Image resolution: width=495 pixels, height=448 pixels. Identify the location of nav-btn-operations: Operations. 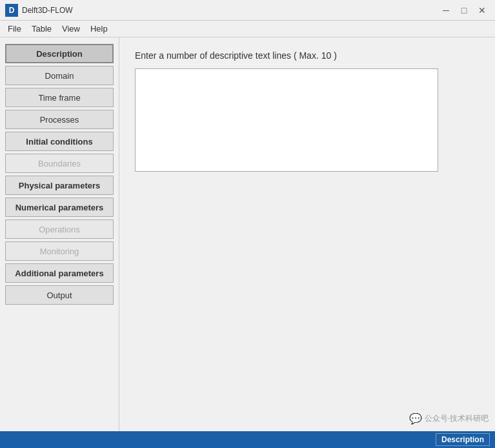
(59, 229).